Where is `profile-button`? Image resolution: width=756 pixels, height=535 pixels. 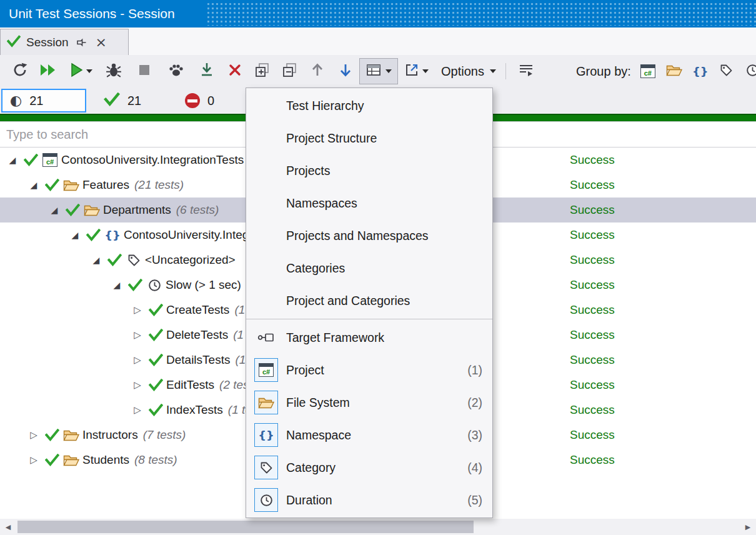 profile-button is located at coordinates (176, 71).